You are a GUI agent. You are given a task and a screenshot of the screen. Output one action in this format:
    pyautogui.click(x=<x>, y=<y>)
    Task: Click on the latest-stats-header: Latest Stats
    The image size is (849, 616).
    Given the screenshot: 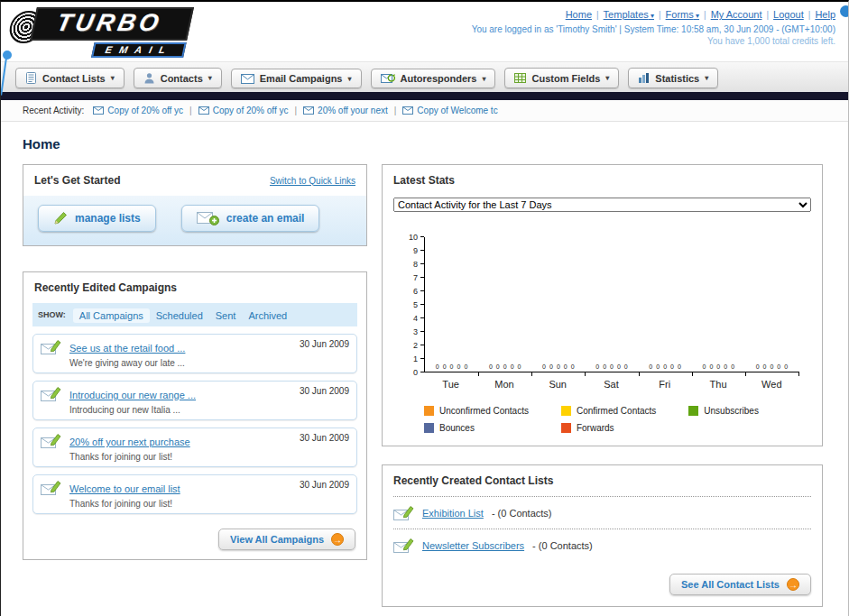 What is the action you would take?
    pyautogui.click(x=603, y=180)
    